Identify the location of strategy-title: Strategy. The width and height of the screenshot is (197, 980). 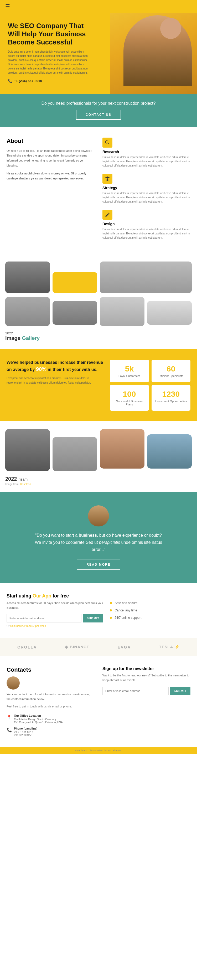
(147, 188).